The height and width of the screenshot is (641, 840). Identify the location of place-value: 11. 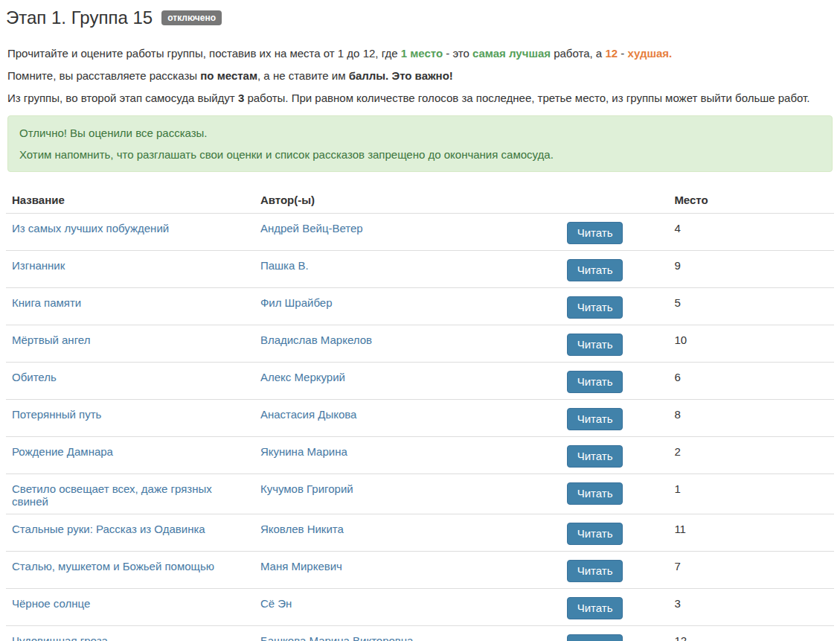
(680, 529).